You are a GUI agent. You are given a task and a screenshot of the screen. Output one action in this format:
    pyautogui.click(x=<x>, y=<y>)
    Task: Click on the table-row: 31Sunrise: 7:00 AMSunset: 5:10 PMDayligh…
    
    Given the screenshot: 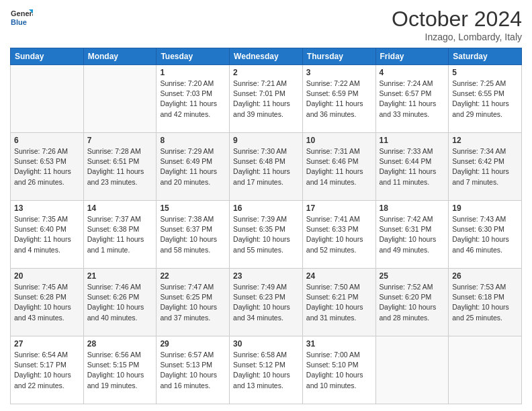 What is the action you would take?
    pyautogui.click(x=339, y=371)
    